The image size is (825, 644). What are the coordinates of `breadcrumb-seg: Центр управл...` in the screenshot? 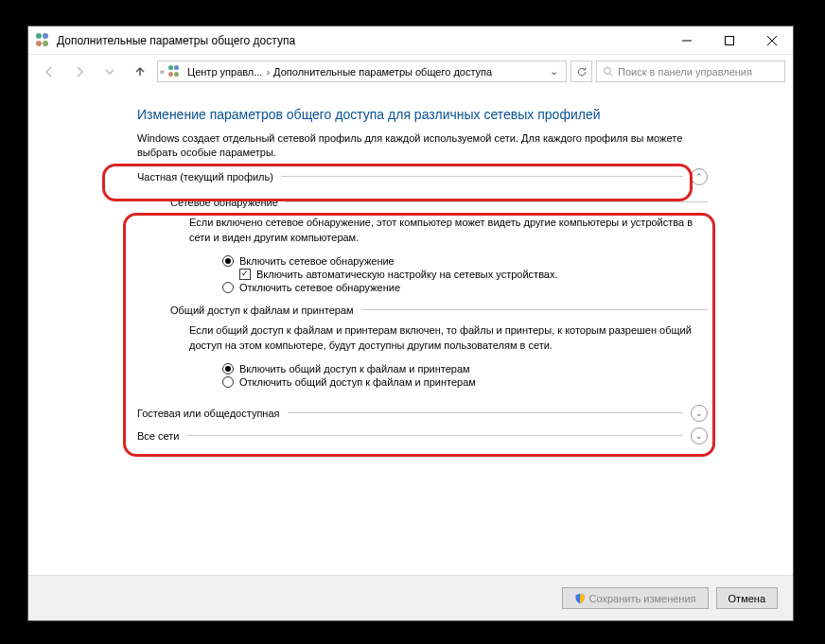 It's located at (225, 72).